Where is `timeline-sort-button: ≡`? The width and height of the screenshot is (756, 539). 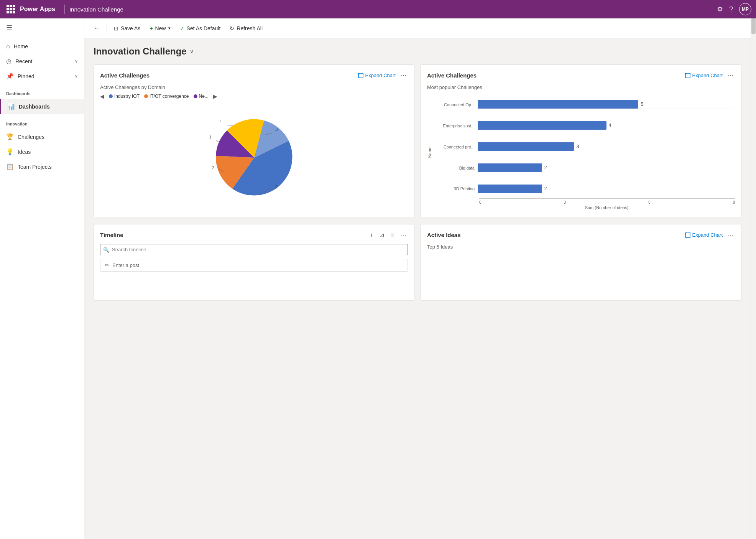 timeline-sort-button: ≡ is located at coordinates (393, 235).